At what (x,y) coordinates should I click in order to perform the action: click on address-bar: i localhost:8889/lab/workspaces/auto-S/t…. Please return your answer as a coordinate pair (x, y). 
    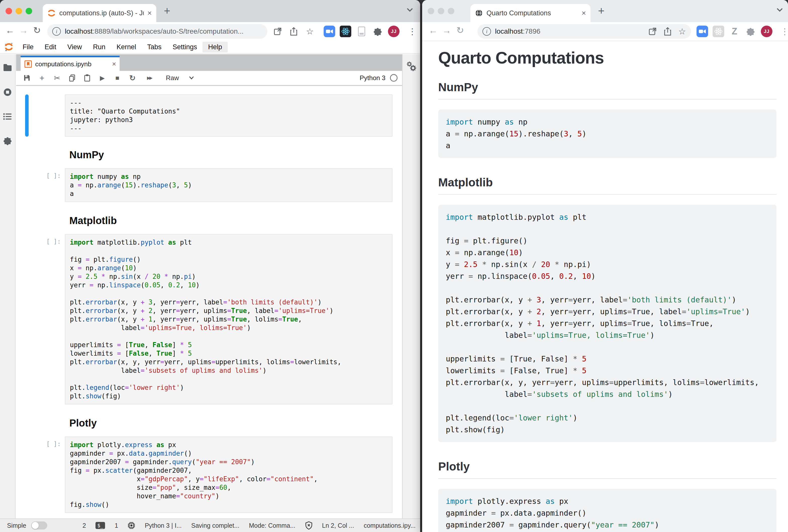
    Looking at the image, I should click on (157, 31).